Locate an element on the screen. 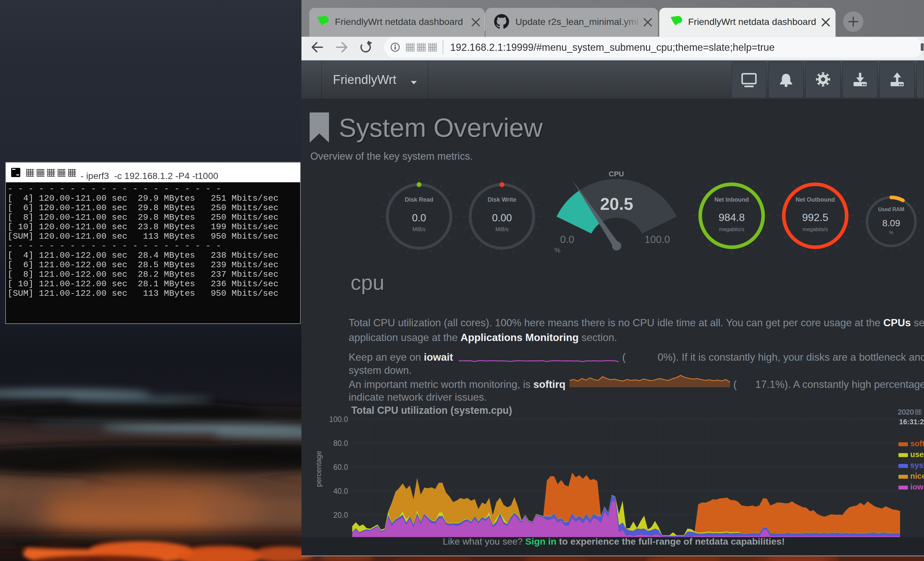  svg-text: section. is located at coordinates (598, 337).